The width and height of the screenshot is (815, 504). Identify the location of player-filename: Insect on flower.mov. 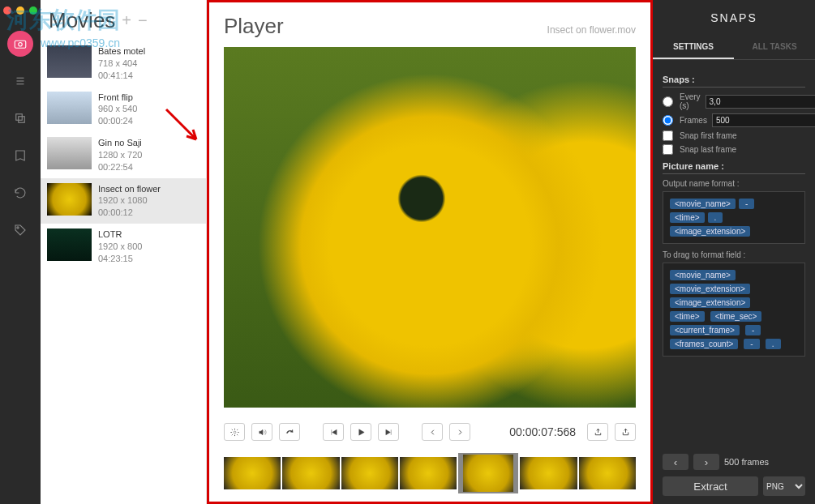
(592, 30).